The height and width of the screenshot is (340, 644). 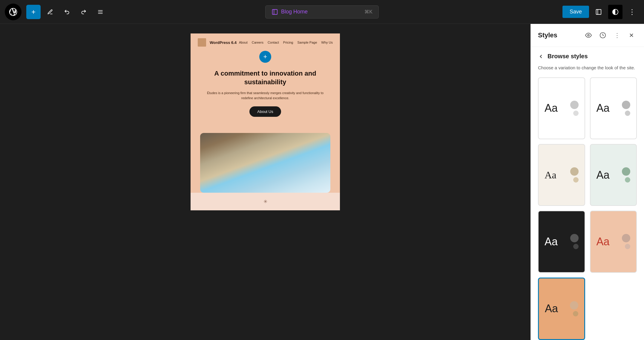 What do you see at coordinates (541, 56) in the screenshot?
I see `back-arrow-icon` at bounding box center [541, 56].